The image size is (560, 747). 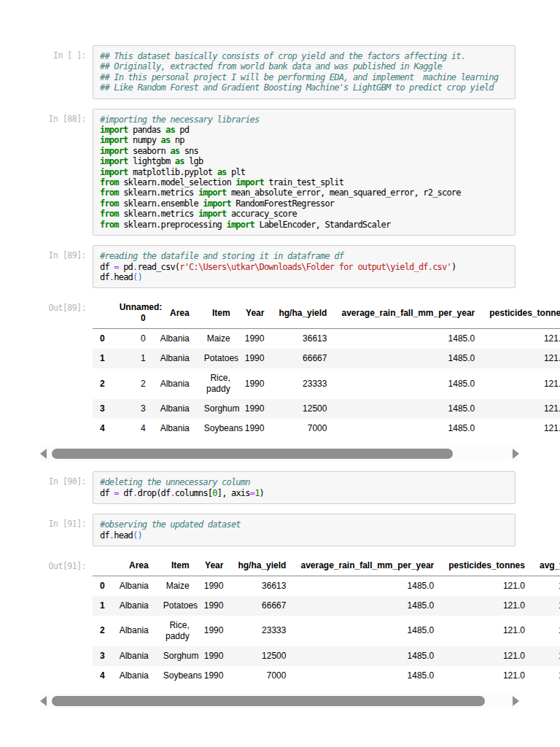 I want to click on cell-prompt: In [90]:, so click(x=66, y=479).